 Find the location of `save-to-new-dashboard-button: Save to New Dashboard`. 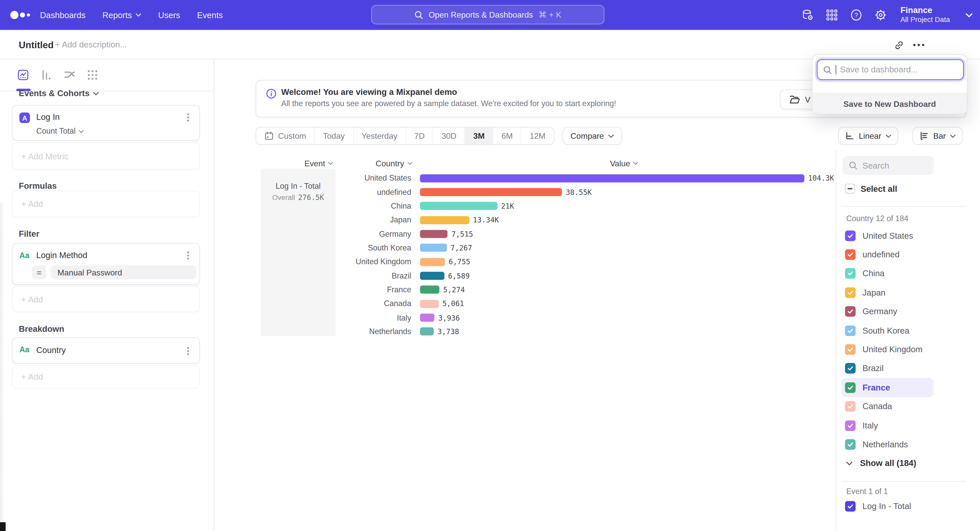

save-to-new-dashboard-button: Save to New Dashboard is located at coordinates (890, 103).